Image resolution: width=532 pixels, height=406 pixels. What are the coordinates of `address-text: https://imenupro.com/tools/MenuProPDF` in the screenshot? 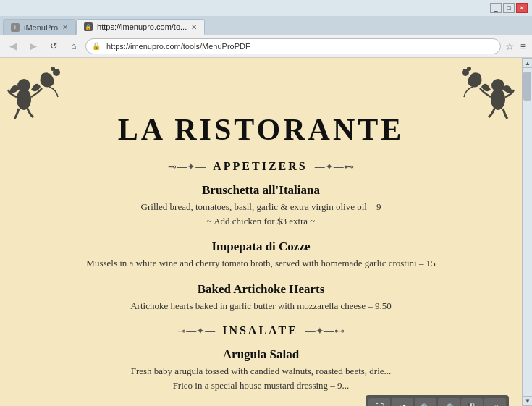 It's located at (178, 46).